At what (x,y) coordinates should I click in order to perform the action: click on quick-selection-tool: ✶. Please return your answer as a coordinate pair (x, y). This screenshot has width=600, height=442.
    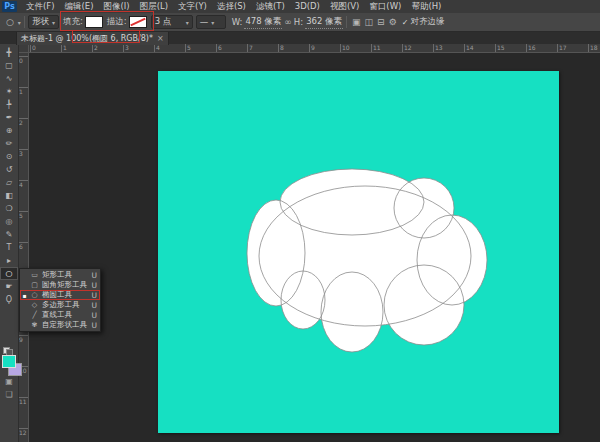
    Looking at the image, I should click on (9, 92).